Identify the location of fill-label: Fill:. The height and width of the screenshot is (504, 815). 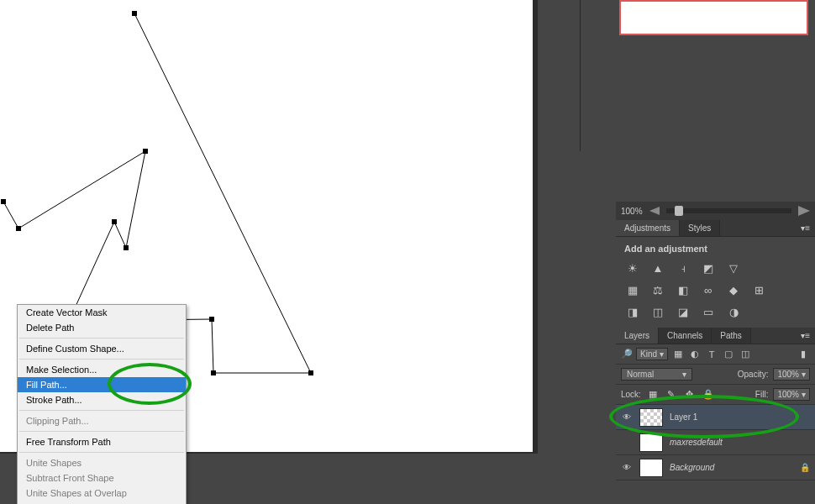
(762, 395).